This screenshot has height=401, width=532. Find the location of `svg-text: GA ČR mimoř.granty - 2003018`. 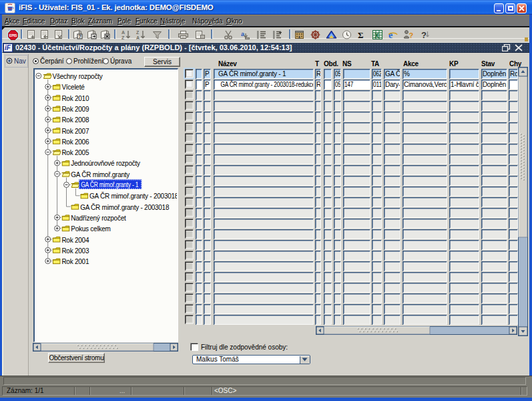

svg-text: GA ČR mimoř.granty - 2003018 is located at coordinates (125, 207).